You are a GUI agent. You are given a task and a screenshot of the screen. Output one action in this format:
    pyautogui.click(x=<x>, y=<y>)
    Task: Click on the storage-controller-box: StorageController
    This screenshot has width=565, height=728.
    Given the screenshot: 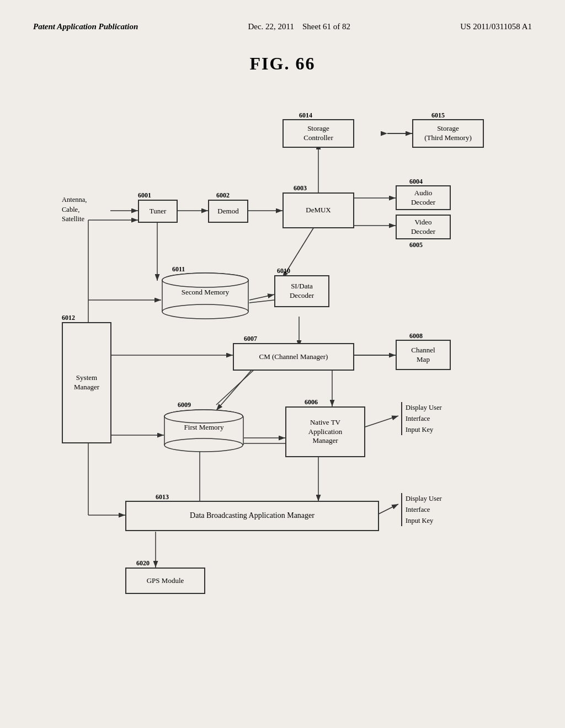 What is the action you would take?
    pyautogui.click(x=318, y=133)
    